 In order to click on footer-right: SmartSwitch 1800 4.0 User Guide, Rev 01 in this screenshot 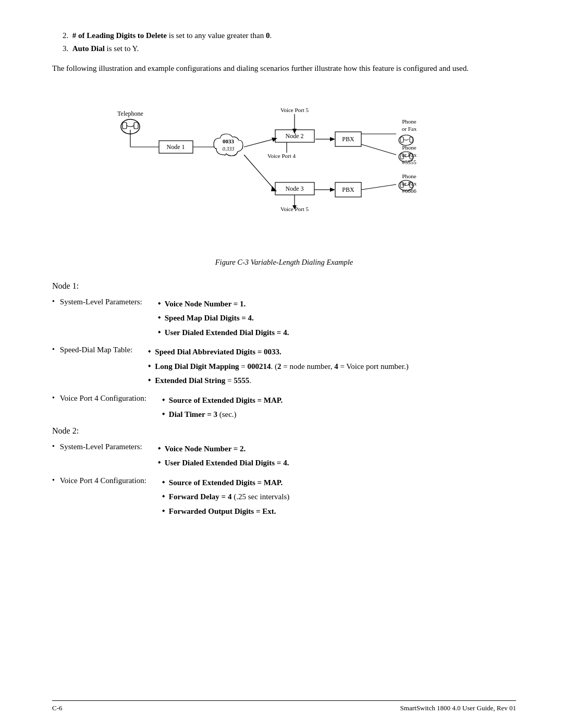, I will do `click(458, 708)`.